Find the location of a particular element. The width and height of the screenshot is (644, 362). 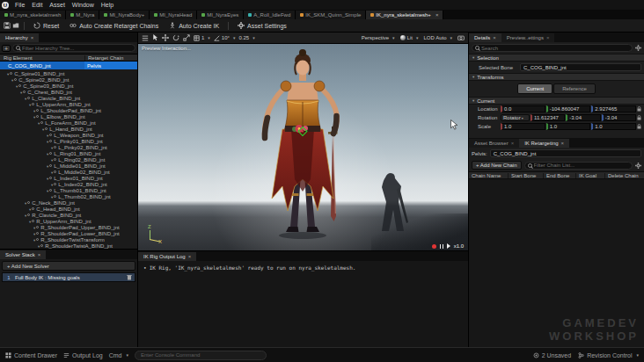

browse-to-asset-icon is located at coordinates (16, 25).